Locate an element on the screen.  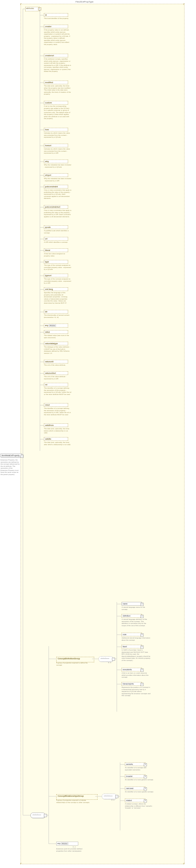
element-name: name+ is located at coordinates (132, 604).